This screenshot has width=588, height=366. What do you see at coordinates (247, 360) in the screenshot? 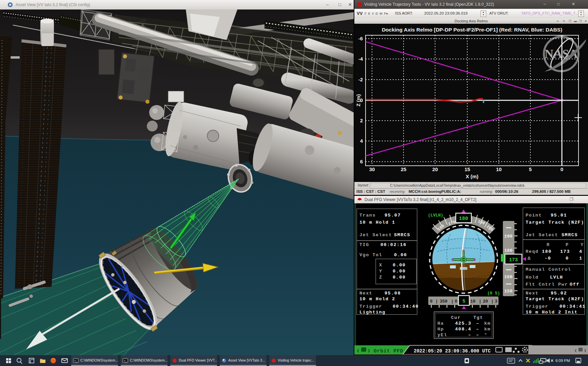
I see `svg-text: Asset View [VVTaIo 3...` at bounding box center [247, 360].